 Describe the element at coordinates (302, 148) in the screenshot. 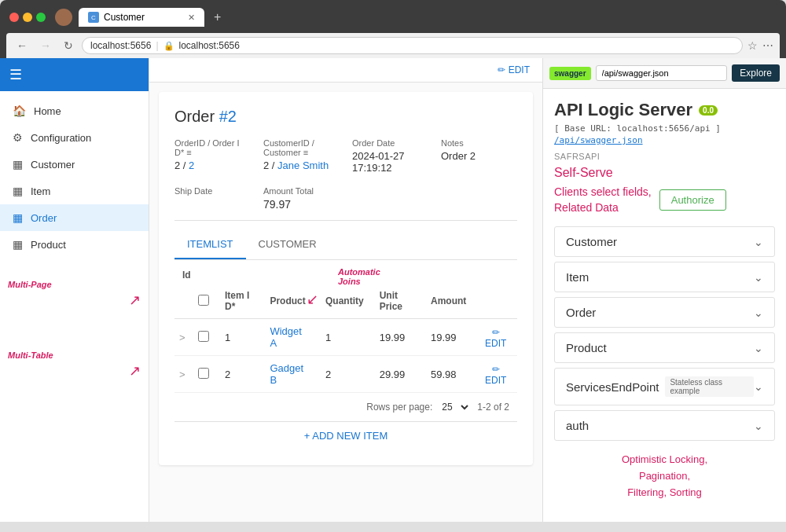

I see `field-label-customerid: CustomerID / Customer ≡` at that location.